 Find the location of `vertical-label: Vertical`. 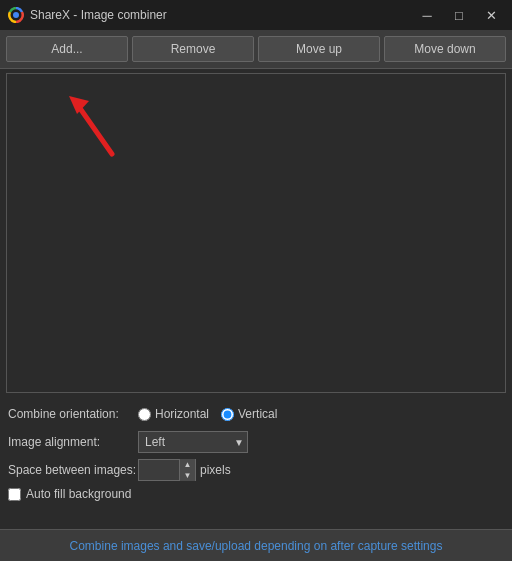

vertical-label: Vertical is located at coordinates (258, 414).